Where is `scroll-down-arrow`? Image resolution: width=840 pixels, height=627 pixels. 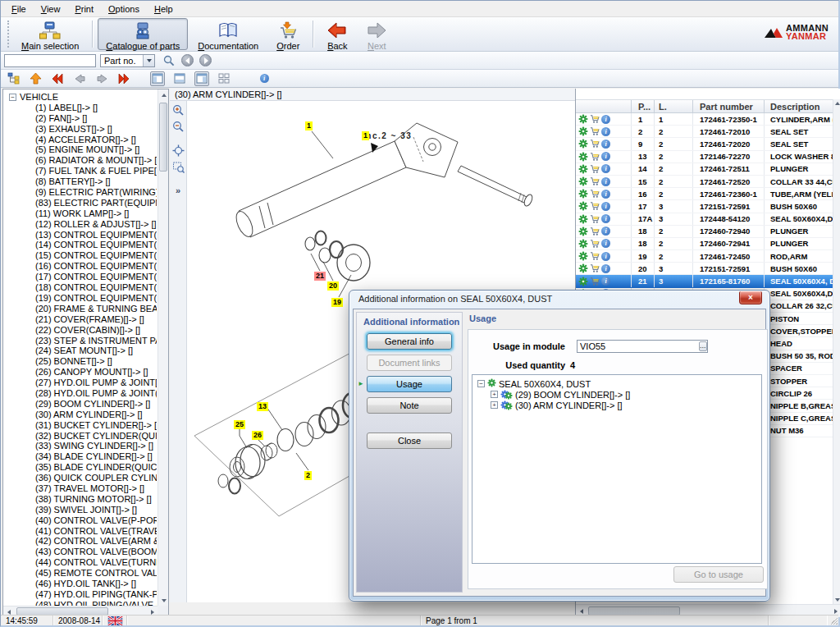
scroll-down-arrow is located at coordinates (164, 601).